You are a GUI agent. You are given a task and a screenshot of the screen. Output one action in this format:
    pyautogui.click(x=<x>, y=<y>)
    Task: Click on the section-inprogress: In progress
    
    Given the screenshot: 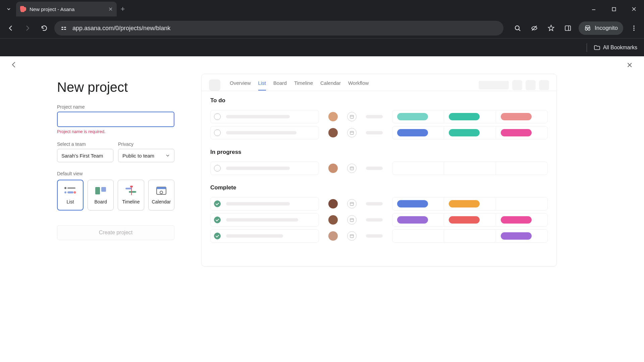 What is the action you would take?
    pyautogui.click(x=379, y=161)
    